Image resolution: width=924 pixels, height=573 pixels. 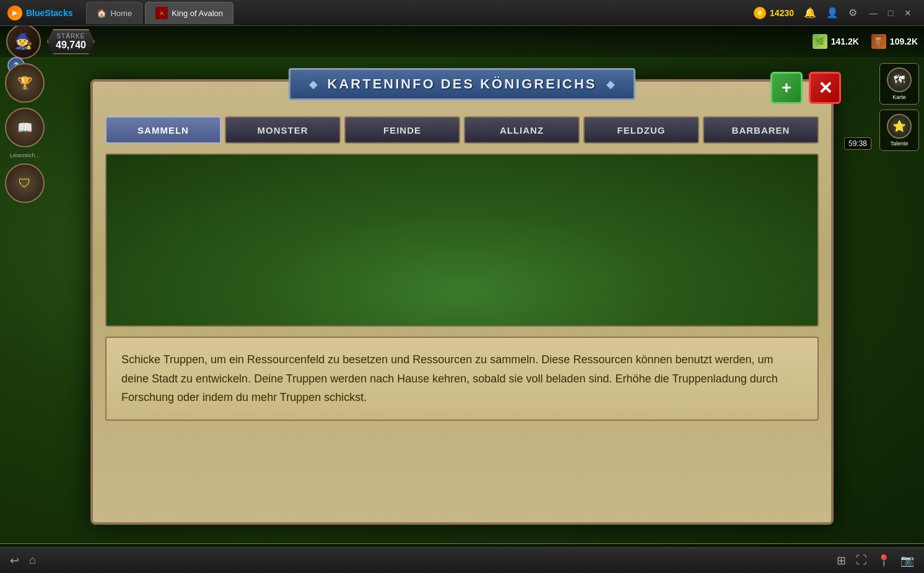 What do you see at coordinates (197, 14) in the screenshot?
I see `game-tab-label: King of Avalon` at bounding box center [197, 14].